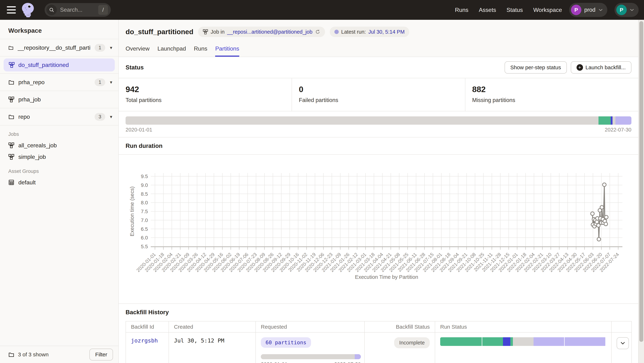 This screenshot has height=363, width=644. What do you see at coordinates (523, 342) in the screenshot?
I see `run-status-bar` at bounding box center [523, 342].